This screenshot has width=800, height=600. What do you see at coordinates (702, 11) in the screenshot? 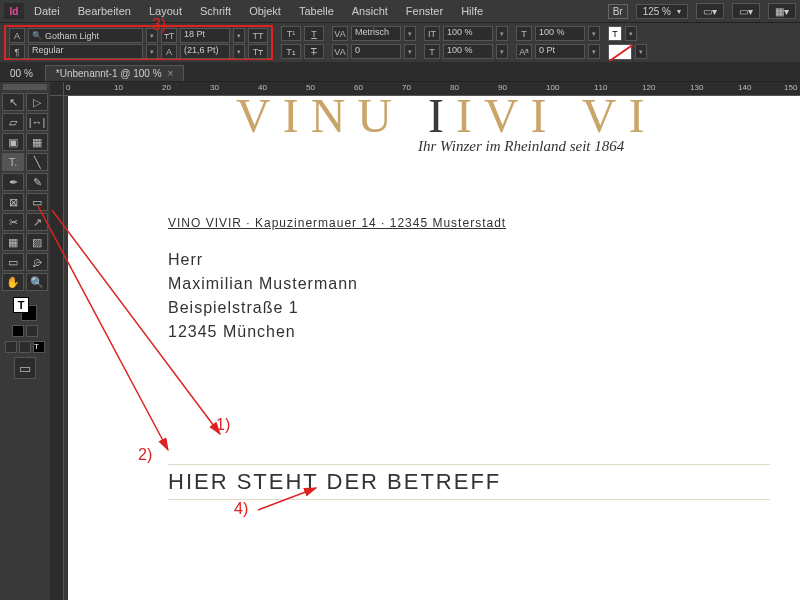
I see `menubar-right: Br 125 %▾ ▭▾ ▭▾ ▦▾` at bounding box center [702, 11].